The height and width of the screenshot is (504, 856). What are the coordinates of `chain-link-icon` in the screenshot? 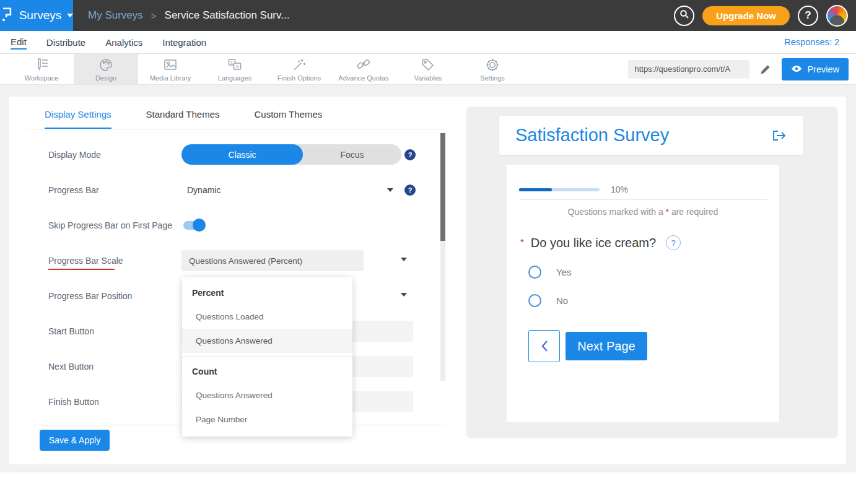 It's located at (364, 65).